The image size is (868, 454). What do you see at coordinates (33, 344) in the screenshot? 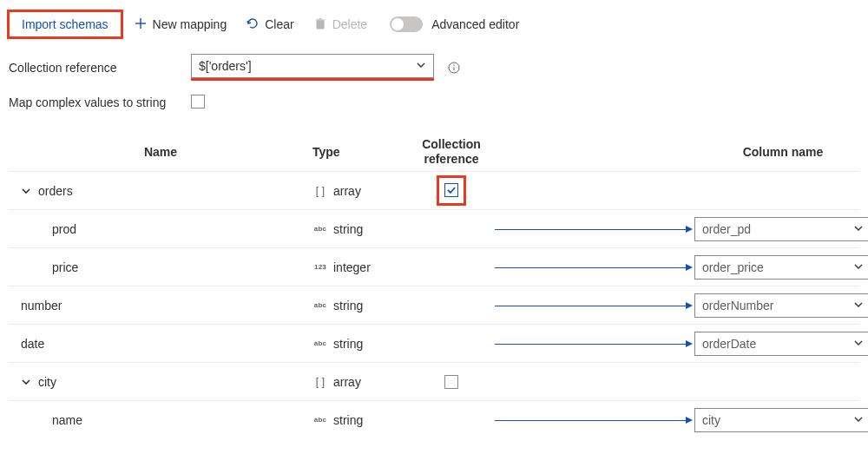
I see `field-name: date` at bounding box center [33, 344].